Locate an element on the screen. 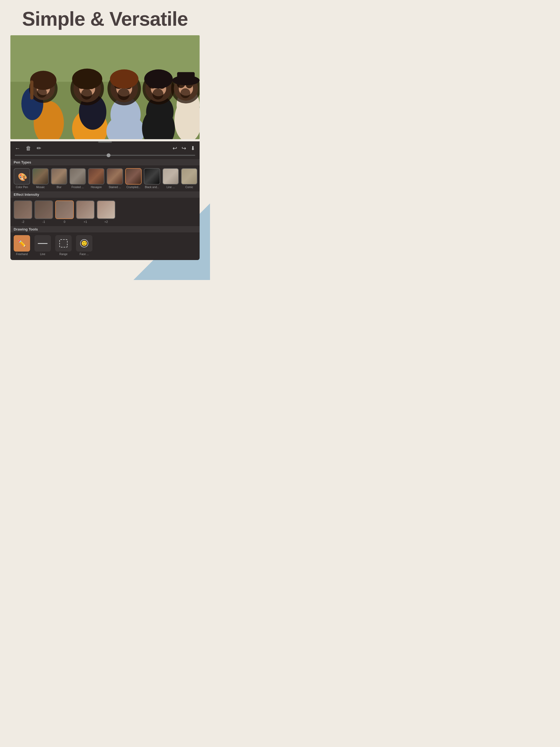 The height and width of the screenshot is (747, 560). pen-item-hexagon: Hexagon is located at coordinates (96, 178).